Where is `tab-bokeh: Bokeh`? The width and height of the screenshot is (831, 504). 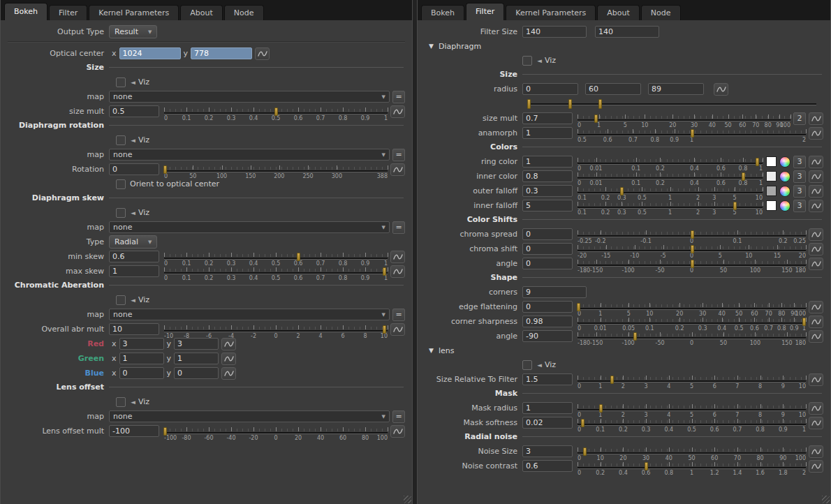 tab-bokeh: Bokeh is located at coordinates (443, 13).